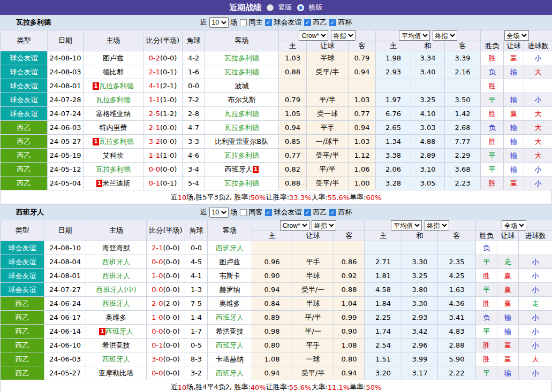  What do you see at coordinates (349, 373) in the screenshot?
I see `cell-odds: 0.94` at bounding box center [349, 373].